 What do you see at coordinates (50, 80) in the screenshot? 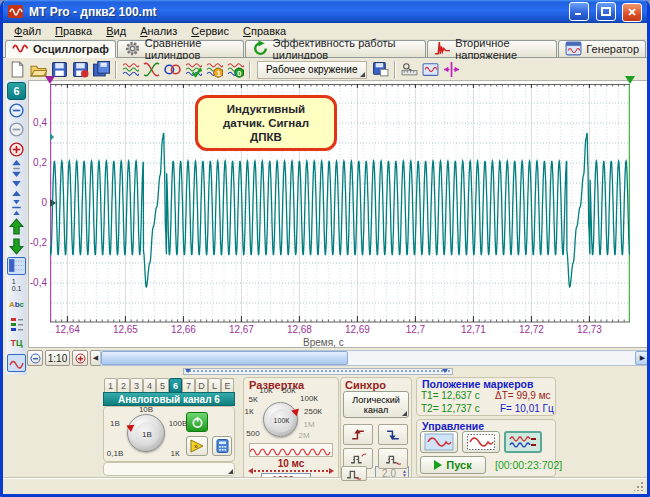
I see `marker-t1-handle` at bounding box center [50, 80].